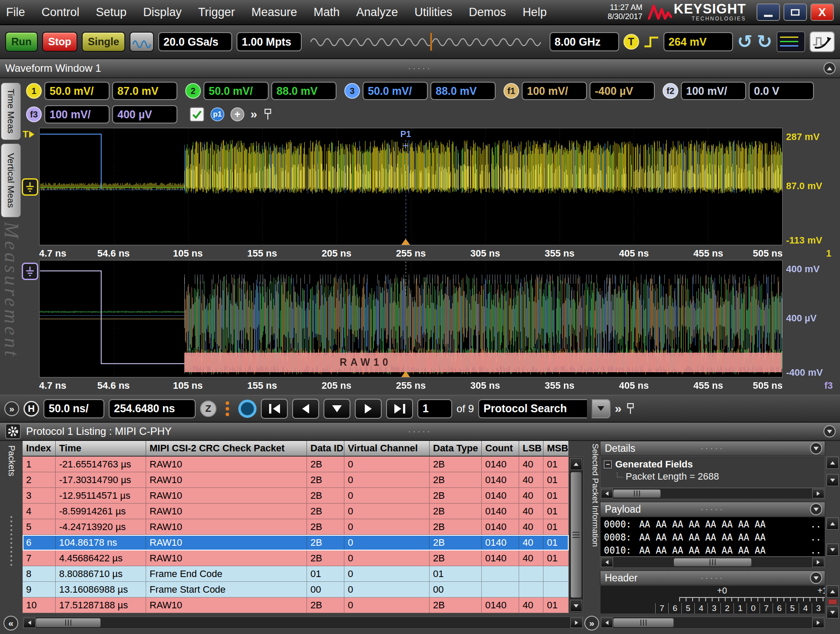 This screenshot has width=840, height=634. Describe the element at coordinates (22, 42) in the screenshot. I see `run-button: Run` at that location.